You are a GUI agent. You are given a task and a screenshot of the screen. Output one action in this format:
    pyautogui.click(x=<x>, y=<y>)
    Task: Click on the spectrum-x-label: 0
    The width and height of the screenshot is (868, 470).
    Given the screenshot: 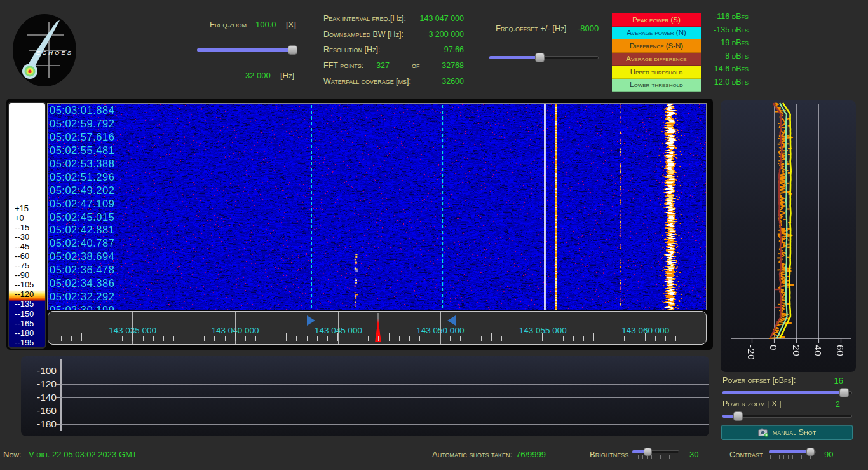 What is the action you would take?
    pyautogui.click(x=774, y=347)
    